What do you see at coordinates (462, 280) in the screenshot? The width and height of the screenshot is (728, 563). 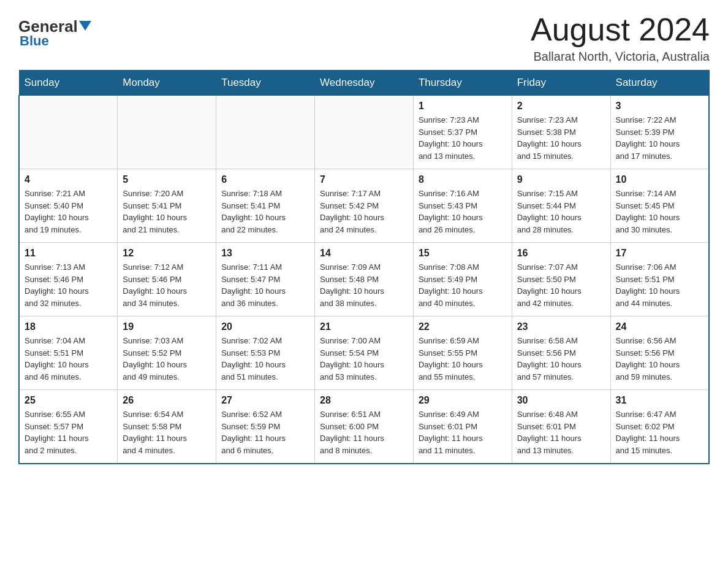 I see `calendar-cell: 15Sunrise: 7:08 AMSunset: 5:49 PMDayligh…` at bounding box center [462, 280].